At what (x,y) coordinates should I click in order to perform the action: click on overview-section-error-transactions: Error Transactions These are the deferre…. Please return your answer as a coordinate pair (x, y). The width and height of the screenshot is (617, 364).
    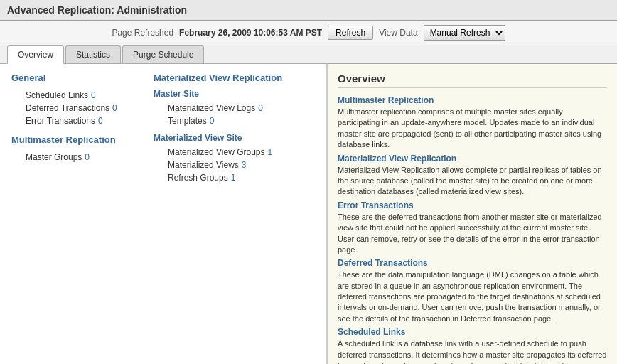
    Looking at the image, I should click on (472, 228).